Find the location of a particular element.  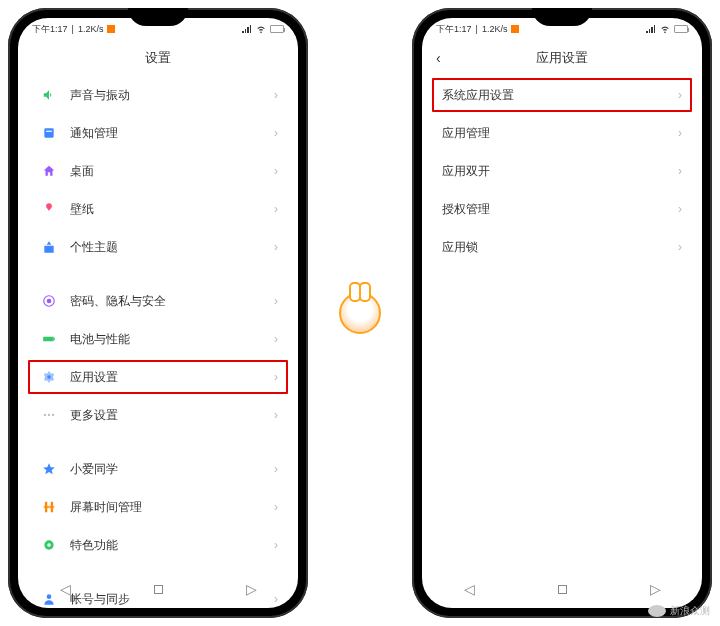

app-settings-row: 授权管理 › is located at coordinates (562, 209).